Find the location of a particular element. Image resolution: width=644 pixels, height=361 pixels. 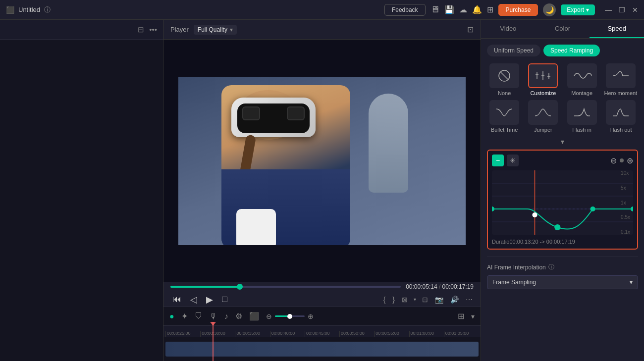

expand-arrow-icon: ▾ is located at coordinates (563, 142).